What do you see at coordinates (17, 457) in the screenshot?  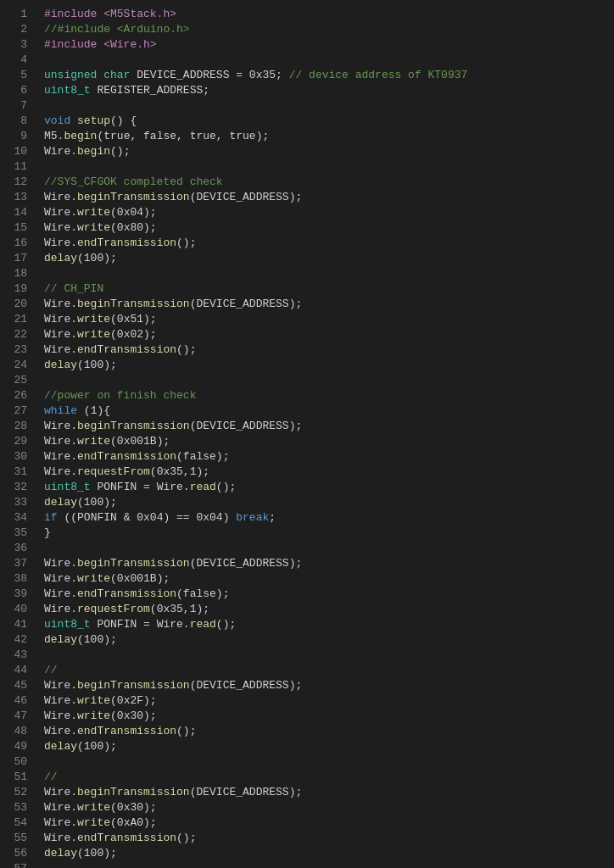 I see `line-number: 30` at bounding box center [17, 457].